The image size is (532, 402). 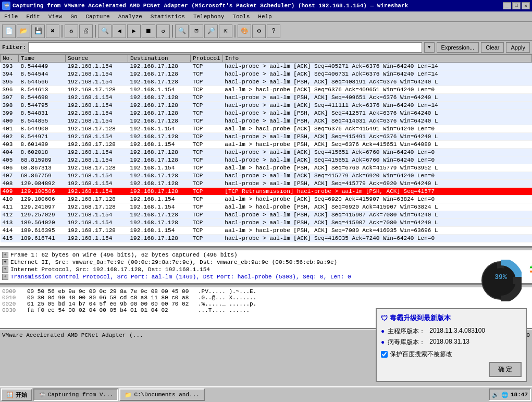 What do you see at coordinates (519, 395) in the screenshot?
I see `taskbar-time: 18:47` at bounding box center [519, 395].